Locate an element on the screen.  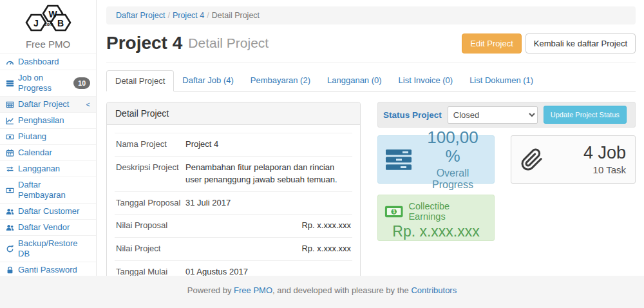
svg-text: .com is located at coordinates (48, 24).